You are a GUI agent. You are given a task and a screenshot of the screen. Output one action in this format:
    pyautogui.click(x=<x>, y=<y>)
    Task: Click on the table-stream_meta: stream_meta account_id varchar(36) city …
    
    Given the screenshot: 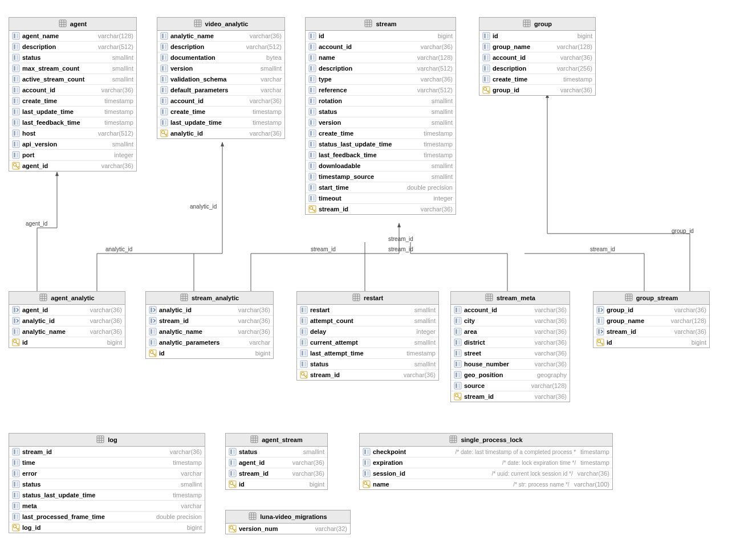 What is the action you would take?
    pyautogui.click(x=510, y=346)
    